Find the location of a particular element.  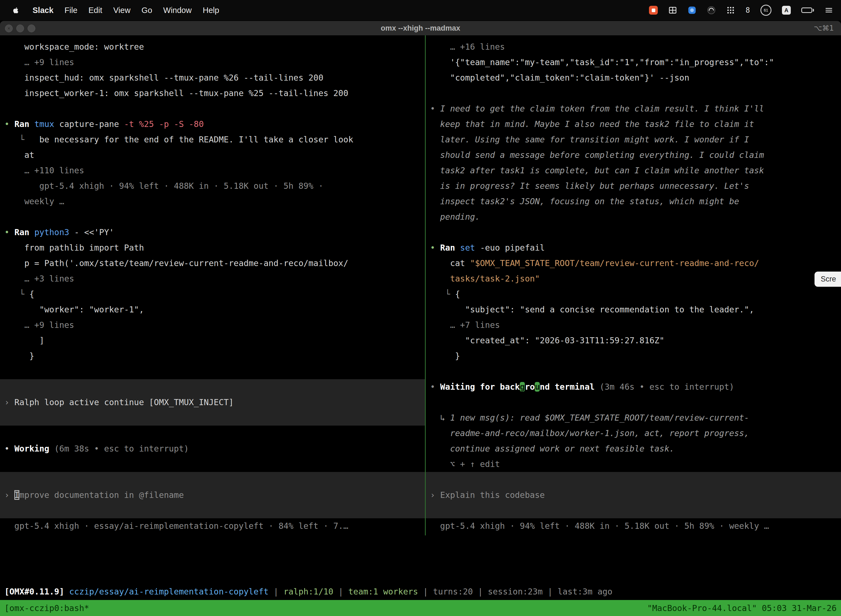

menu-item-edit: Edit is located at coordinates (95, 10).